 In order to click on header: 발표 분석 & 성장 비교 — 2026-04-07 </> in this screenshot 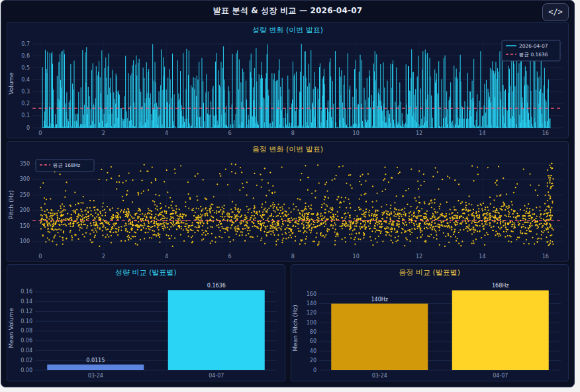, I will do `click(287, 11)`.